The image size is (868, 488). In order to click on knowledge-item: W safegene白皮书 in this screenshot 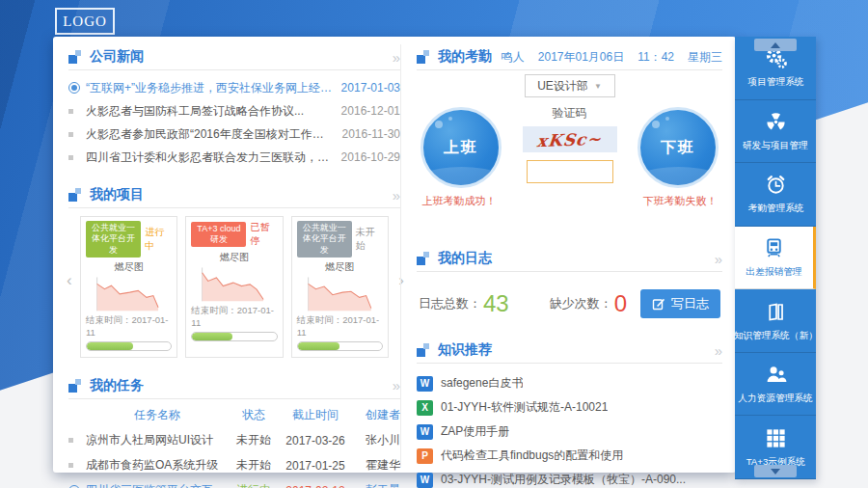, I will do `click(569, 384)`.